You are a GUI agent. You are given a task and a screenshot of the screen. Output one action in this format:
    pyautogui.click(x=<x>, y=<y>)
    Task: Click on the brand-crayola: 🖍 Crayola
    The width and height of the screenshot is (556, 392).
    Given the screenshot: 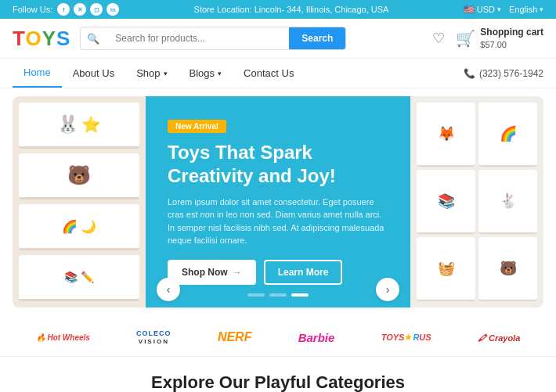 What is the action you would take?
    pyautogui.click(x=499, y=338)
    